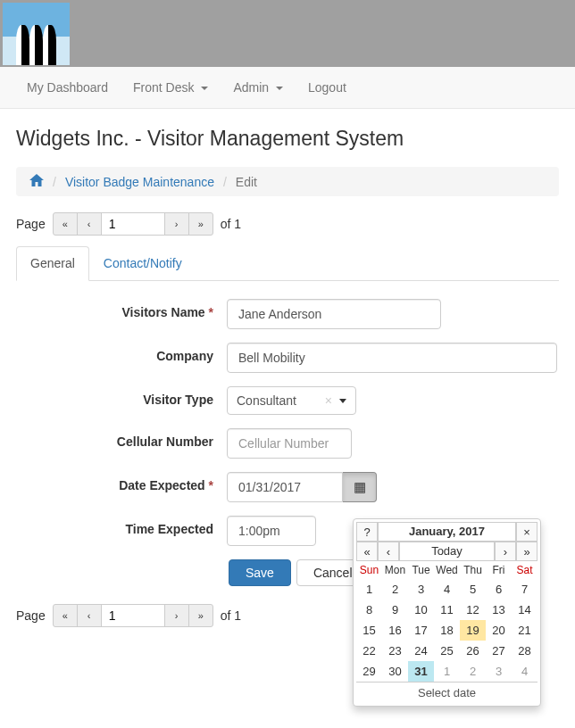 Image resolution: width=575 pixels, height=728 pixels. I want to click on datepicker-dow: Mon, so click(395, 570).